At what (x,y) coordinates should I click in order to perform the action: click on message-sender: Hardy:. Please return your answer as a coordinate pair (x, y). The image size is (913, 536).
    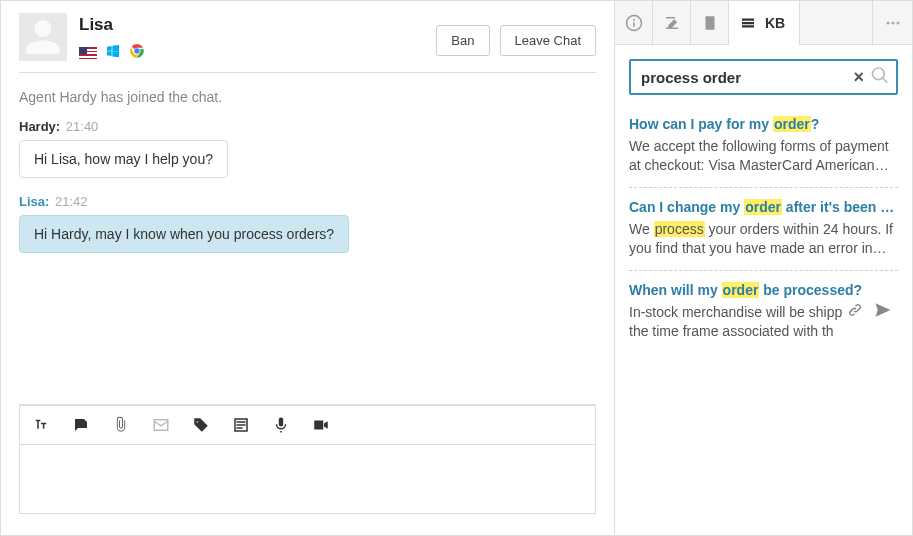
    Looking at the image, I should click on (40, 126).